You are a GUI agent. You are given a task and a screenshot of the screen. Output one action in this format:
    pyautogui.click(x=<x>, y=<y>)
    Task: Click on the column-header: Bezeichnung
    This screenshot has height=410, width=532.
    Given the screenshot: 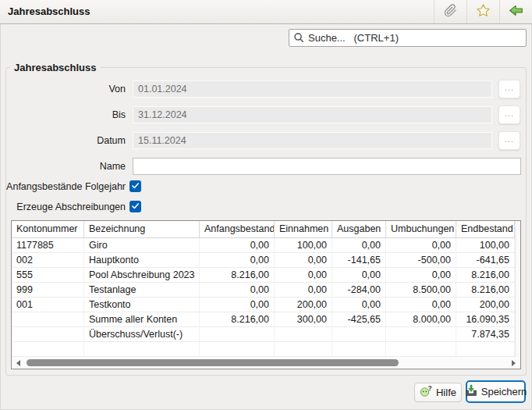 What is the action you would take?
    pyautogui.click(x=142, y=230)
    